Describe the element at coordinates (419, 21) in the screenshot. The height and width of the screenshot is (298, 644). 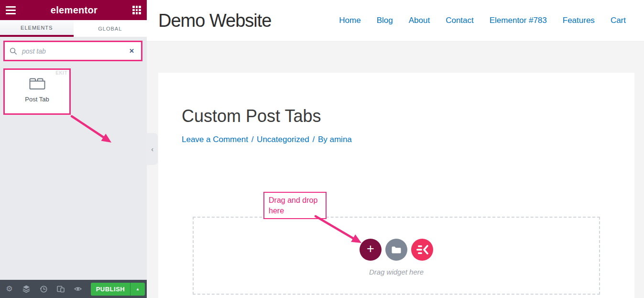
I see `nav-link-about: About` at that location.